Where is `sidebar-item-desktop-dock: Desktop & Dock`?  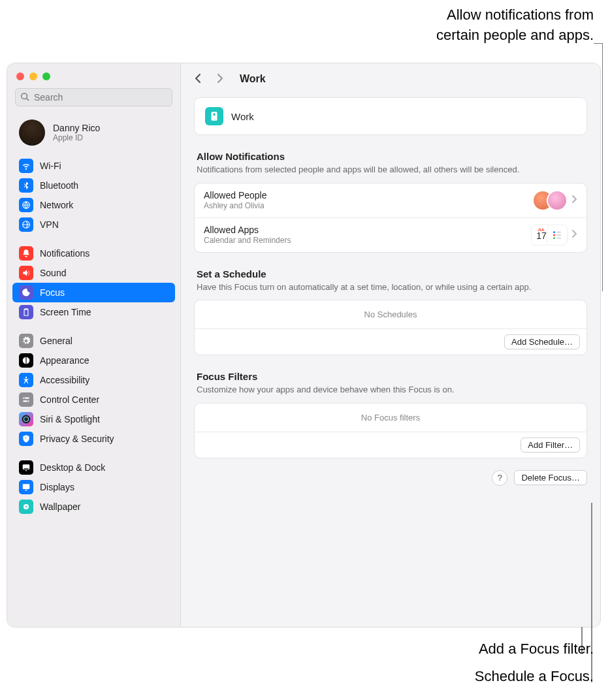 sidebar-item-desktop-dock: Desktop & Dock is located at coordinates (94, 468).